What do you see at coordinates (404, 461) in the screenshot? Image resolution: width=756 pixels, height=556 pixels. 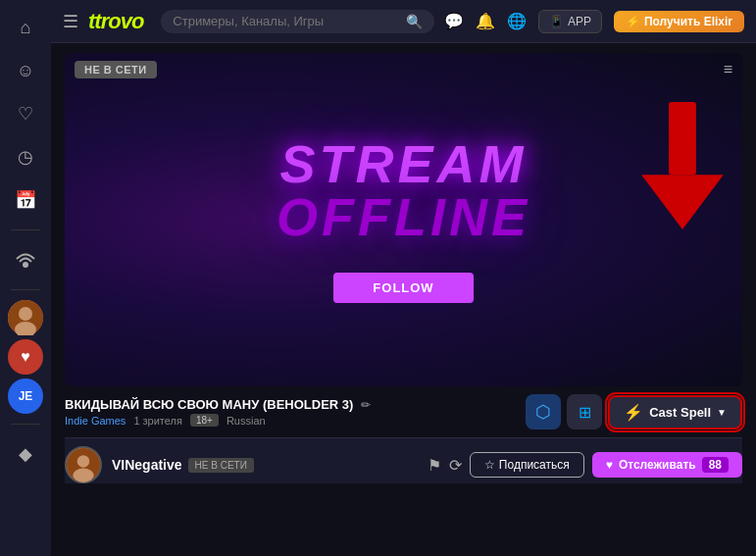 I see `channel-row: VINegative НЕ В СЕТИ ⚑ ⟳ ☆ Подписаться ♥…` at bounding box center [404, 461].